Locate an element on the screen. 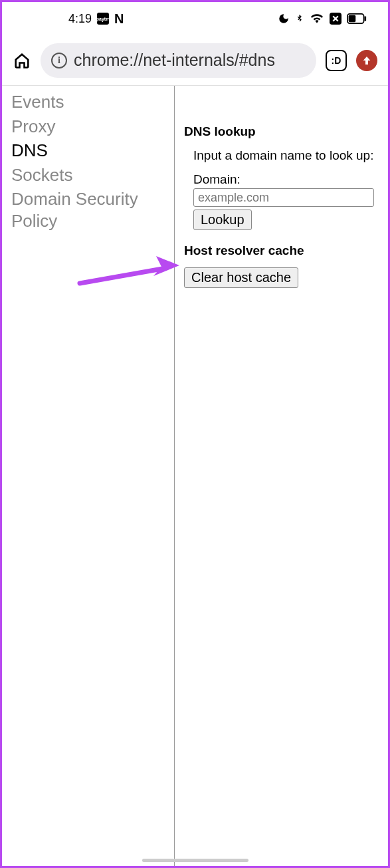 This screenshot has width=390, height=868. url-text: chrome://net-internals/#dns is located at coordinates (174, 60).